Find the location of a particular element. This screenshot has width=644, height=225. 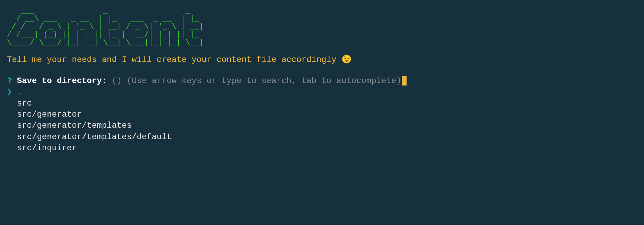

option-item-label: src/generator is located at coordinates (49, 114).